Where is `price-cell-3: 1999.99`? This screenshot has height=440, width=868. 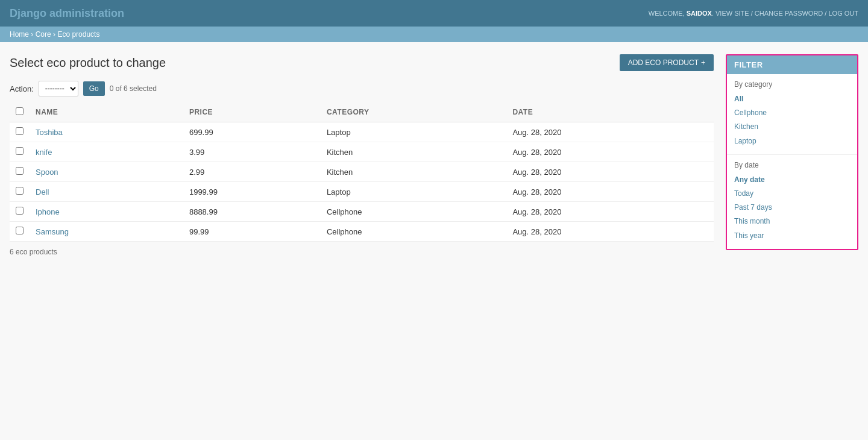 price-cell-3: 1999.99 is located at coordinates (252, 192).